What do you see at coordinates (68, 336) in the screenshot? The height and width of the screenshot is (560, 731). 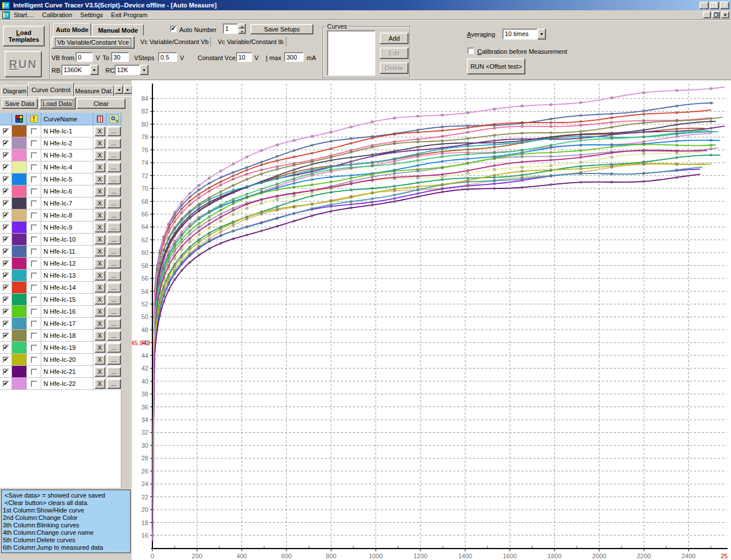 I see `curve-name: N Hfe-Ic-18` at bounding box center [68, 336].